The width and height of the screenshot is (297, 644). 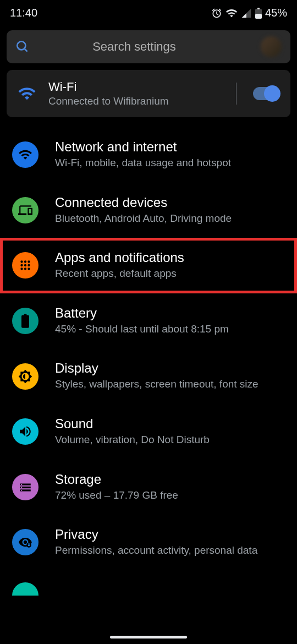 I want to click on item-title: Connected devices, so click(x=170, y=203).